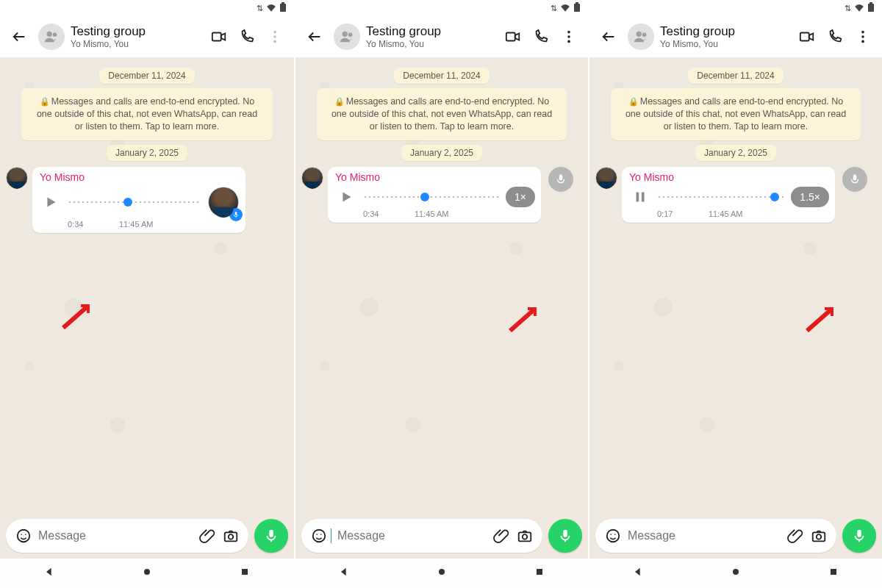  What do you see at coordinates (810, 197) in the screenshot?
I see `playback-speed-button: 1.5×` at bounding box center [810, 197].